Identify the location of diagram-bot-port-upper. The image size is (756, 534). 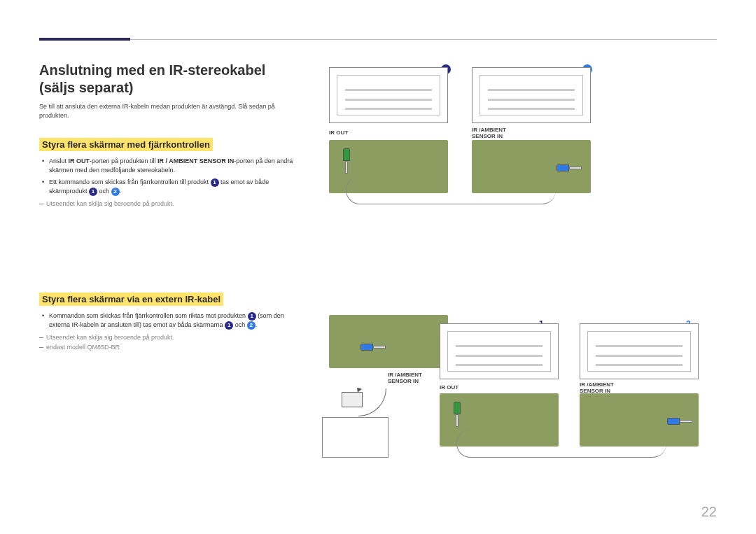
(388, 342).